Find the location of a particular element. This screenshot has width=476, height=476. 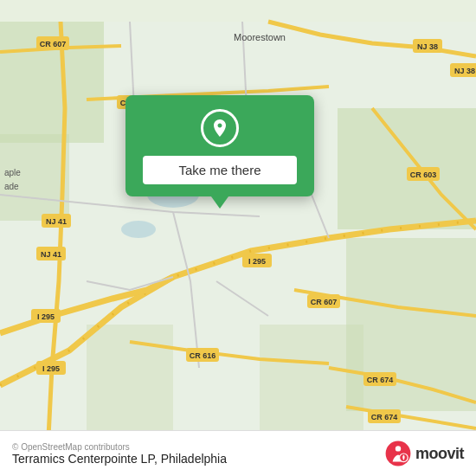

svg-text: ade is located at coordinates (12, 187).